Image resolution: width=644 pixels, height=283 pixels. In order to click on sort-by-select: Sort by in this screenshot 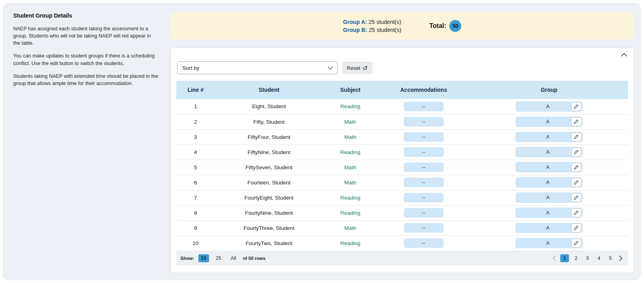, I will do `click(257, 68)`.